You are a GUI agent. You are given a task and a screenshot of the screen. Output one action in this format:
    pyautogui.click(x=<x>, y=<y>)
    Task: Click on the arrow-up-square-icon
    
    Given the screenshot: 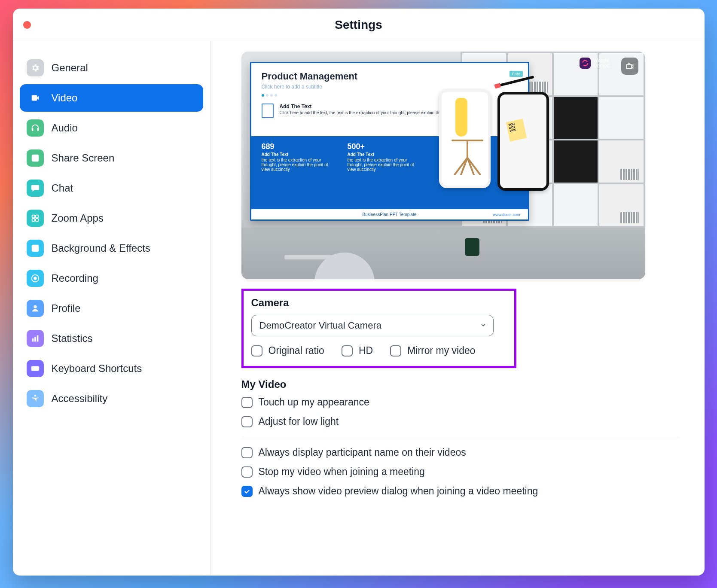 What is the action you would take?
    pyautogui.click(x=35, y=158)
    